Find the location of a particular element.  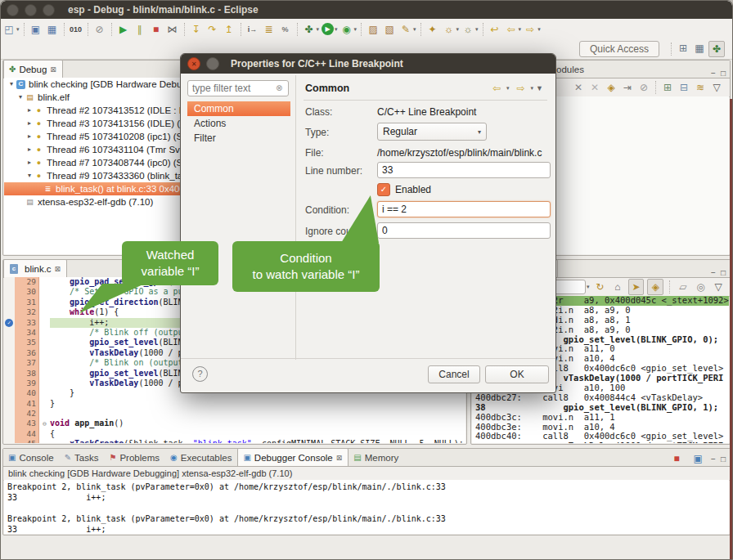

disconnect-icon: ⋈ is located at coordinates (173, 29).